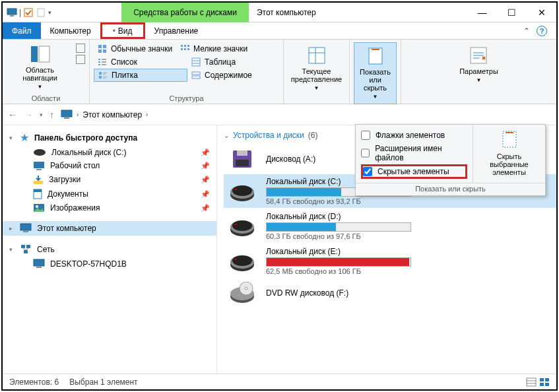 The width and height of the screenshot is (559, 392). What do you see at coordinates (280, 115) in the screenshot?
I see `address-bar: ← → ▾ ↑ › Этот компьютер ›` at bounding box center [280, 115].